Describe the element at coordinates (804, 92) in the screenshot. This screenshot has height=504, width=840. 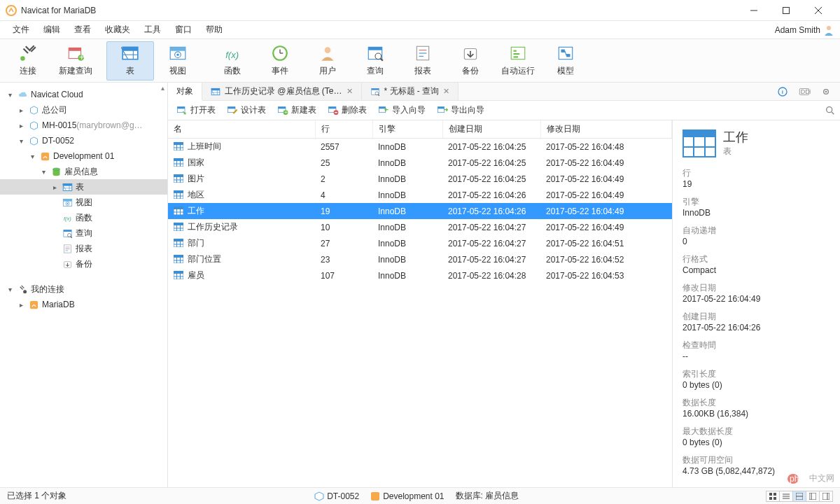
I see `ddl-icon: DDL` at that location.